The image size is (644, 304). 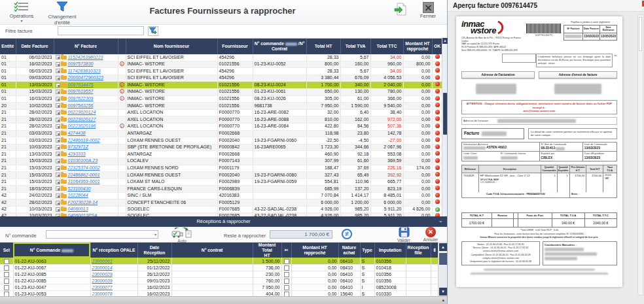 I want to click on reception-row: 01-23-KIJ-00532300007816/02/2023404,000,…, so click(x=219, y=294).